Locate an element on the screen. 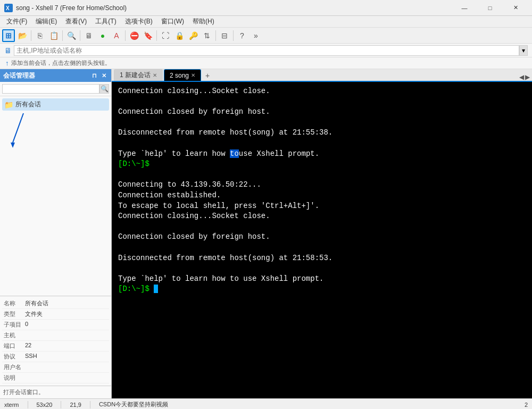 This screenshot has height=409, width=532. prop-row-port: 端口 22 is located at coordinates (55, 346).